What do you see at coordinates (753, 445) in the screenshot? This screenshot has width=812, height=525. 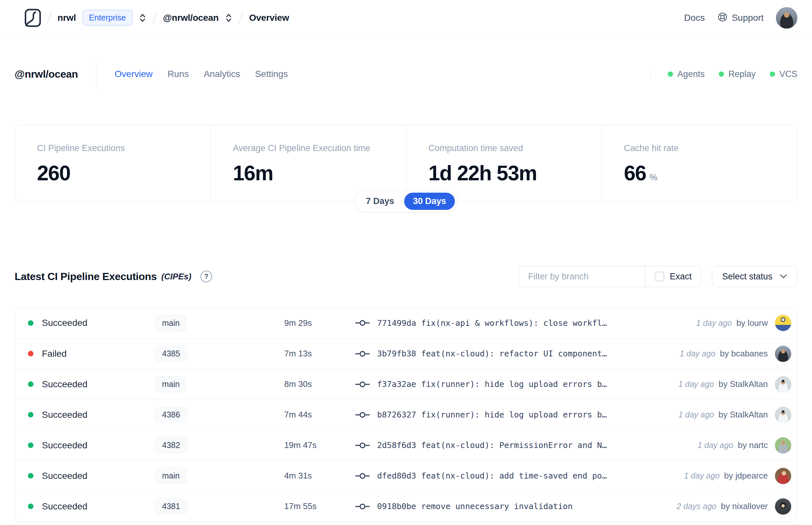 I see `author: by nartc` at bounding box center [753, 445].